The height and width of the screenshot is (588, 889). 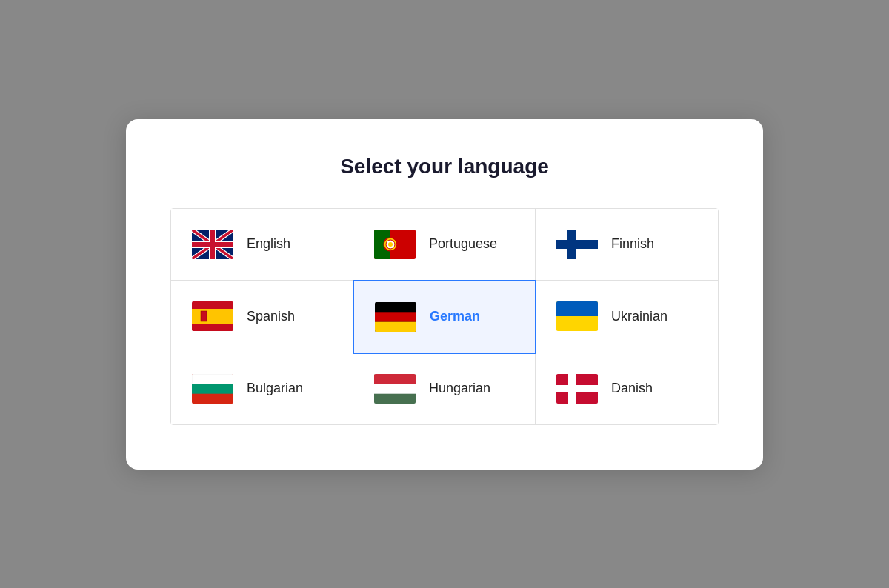 What do you see at coordinates (577, 316) in the screenshot?
I see `flag-ukrainian` at bounding box center [577, 316].